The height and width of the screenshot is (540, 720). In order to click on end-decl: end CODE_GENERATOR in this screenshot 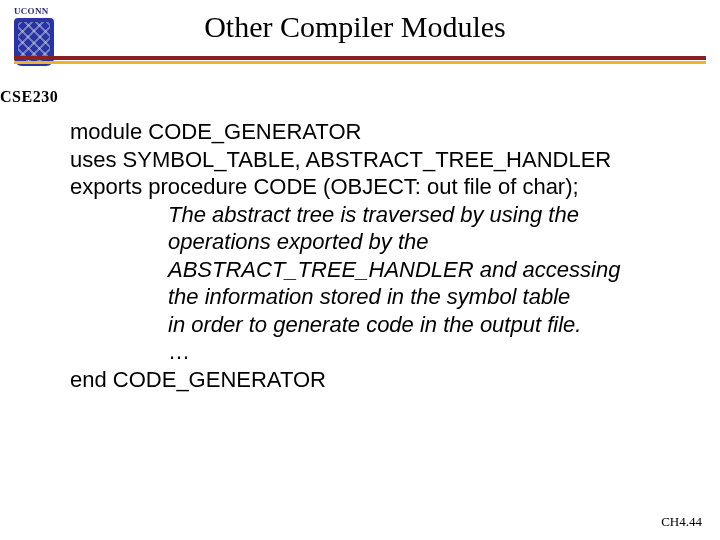, I will do `click(380, 380)`.